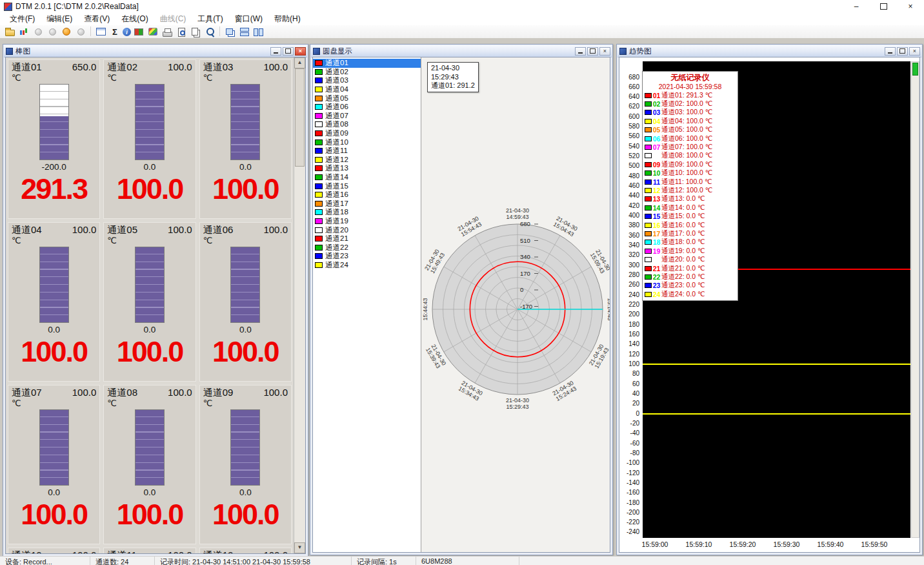 The height and width of the screenshot is (565, 924). What do you see at coordinates (630, 97) in the screenshot?
I see `y-axis-label: 640` at bounding box center [630, 97].